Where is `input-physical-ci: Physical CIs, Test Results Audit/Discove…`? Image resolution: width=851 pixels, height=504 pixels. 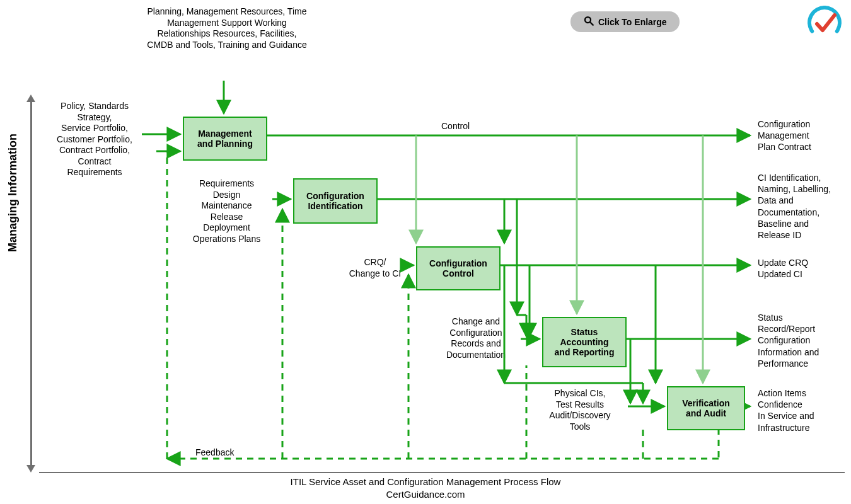 input-physical-ci: Physical CIs, Test Results Audit/Discove… is located at coordinates (580, 410).